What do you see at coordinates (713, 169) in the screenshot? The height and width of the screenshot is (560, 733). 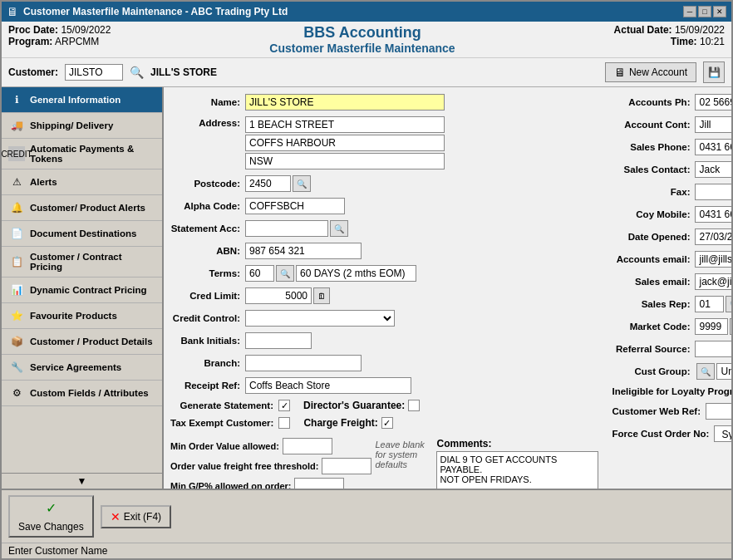 I see `sales-contact-input` at bounding box center [713, 169].